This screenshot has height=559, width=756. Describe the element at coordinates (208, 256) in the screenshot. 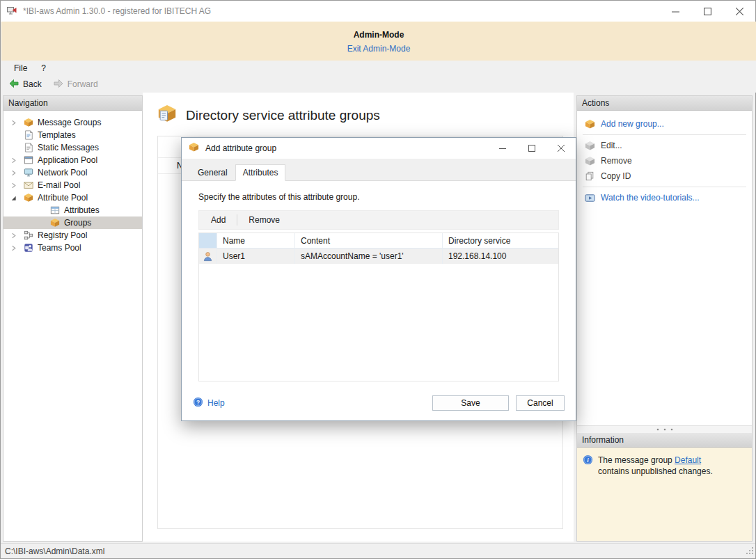

I see `user-icon` at that location.